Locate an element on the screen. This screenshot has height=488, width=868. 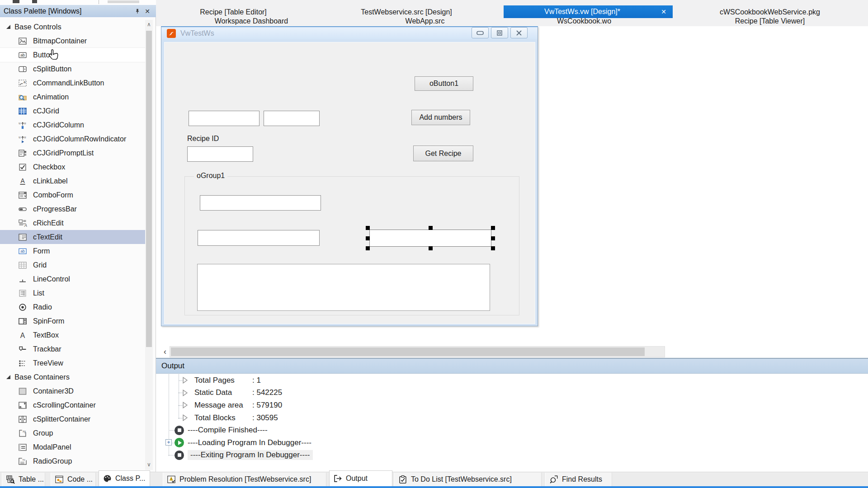
palette-item-csplittercontainer: cSplitterContainer is located at coordinates (72, 419).